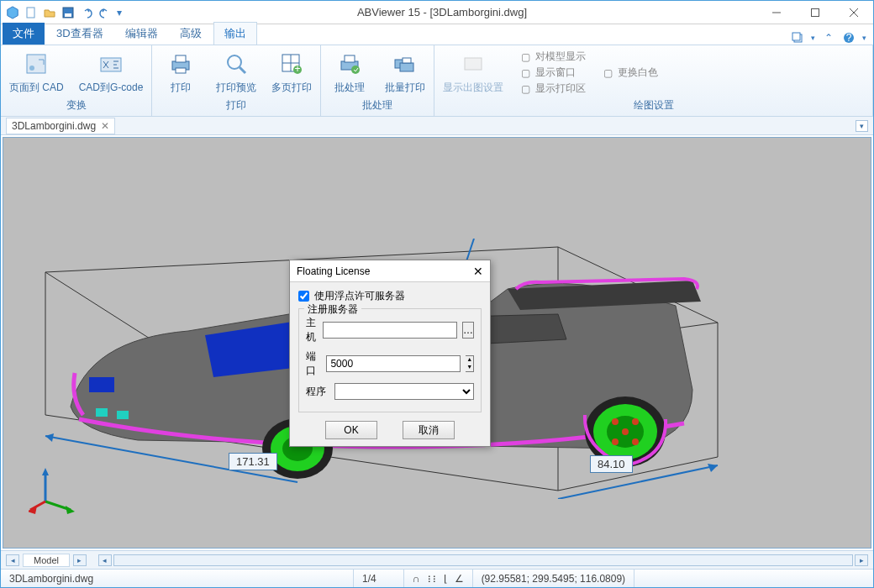 This screenshot has height=588, width=874. What do you see at coordinates (437, 578) in the screenshot?
I see `statusbar: 3DLamborgini.dwg 1/4 ∩ ⫶⫶ ⌊ ∠ (92.95581;…` at bounding box center [437, 578].